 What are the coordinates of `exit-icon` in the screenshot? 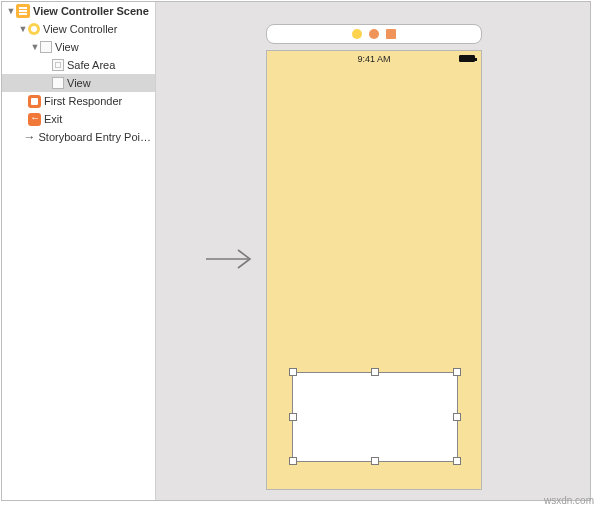 It's located at (34, 120).